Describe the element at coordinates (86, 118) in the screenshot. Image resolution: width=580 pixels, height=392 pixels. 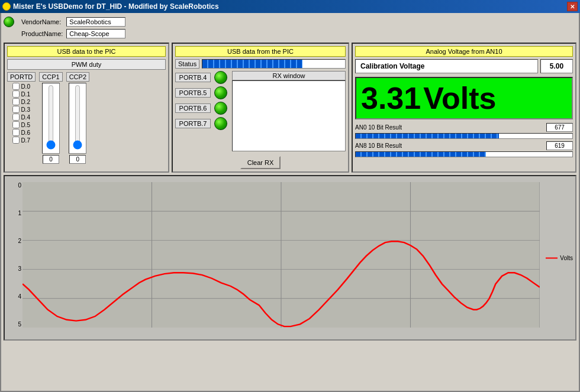
I see `portd-section: PORTD D.0 D.1 D.2 D.3 D.4 D.5 D.6 D.7 CC…` at that location.